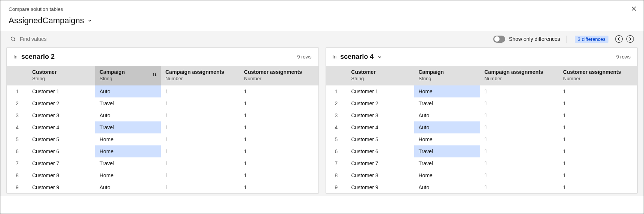  What do you see at coordinates (630, 39) in the screenshot?
I see `next-diff-button` at bounding box center [630, 39].